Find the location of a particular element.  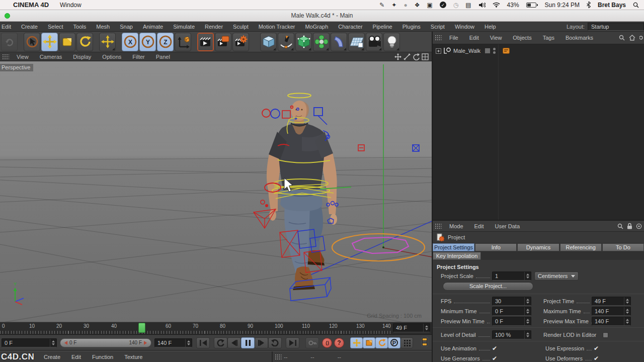

menu-pipeline: Pipeline is located at coordinates (382, 27).